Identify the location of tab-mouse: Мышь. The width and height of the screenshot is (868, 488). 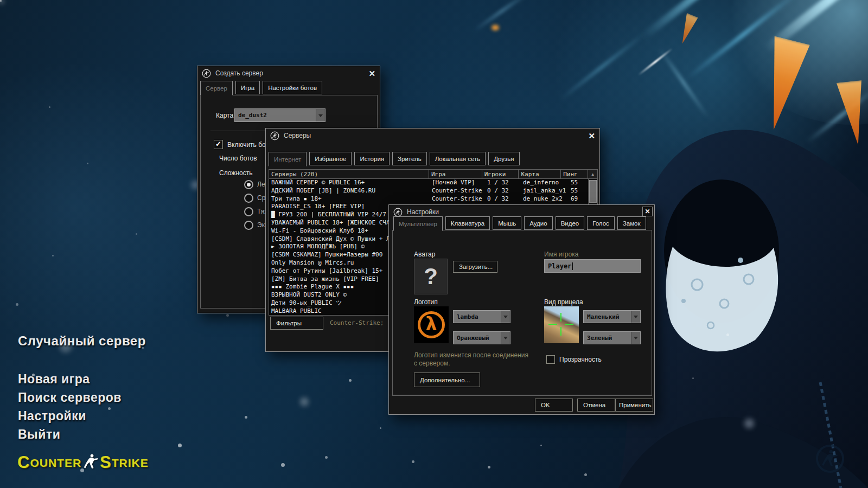
(507, 223).